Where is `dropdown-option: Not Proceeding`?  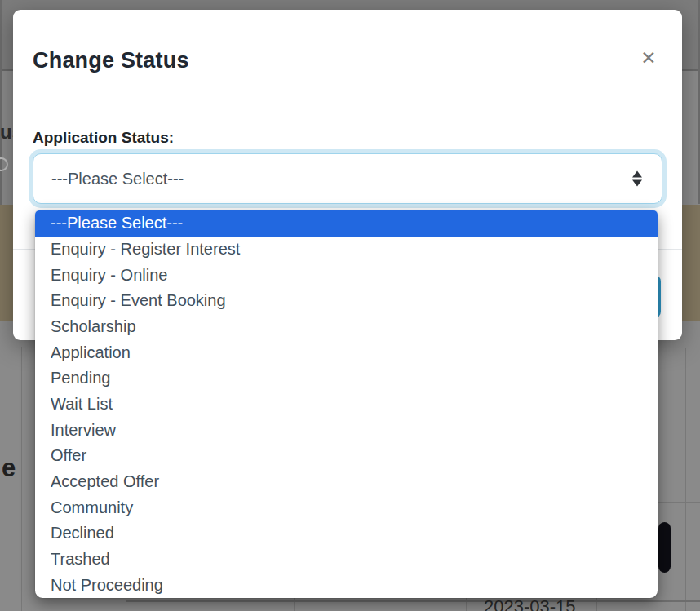
dropdown-option: Not Proceeding is located at coordinates (346, 585).